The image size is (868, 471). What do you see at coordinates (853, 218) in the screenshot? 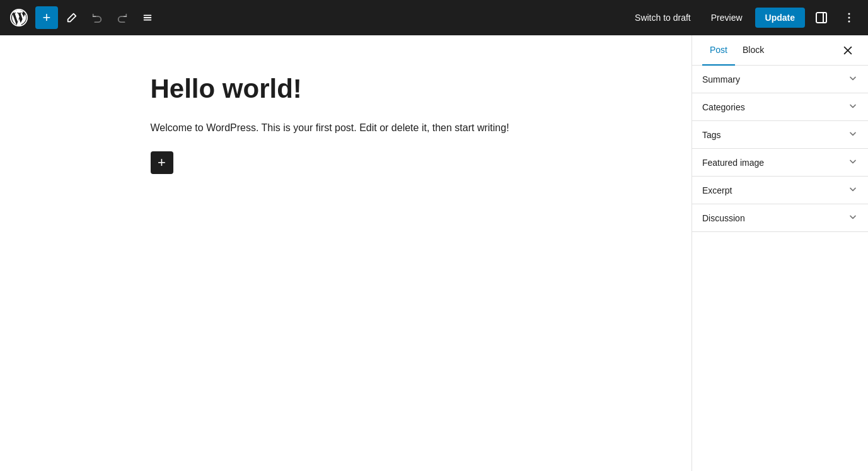
I see `chevron-down-icon-discussion` at bounding box center [853, 218].